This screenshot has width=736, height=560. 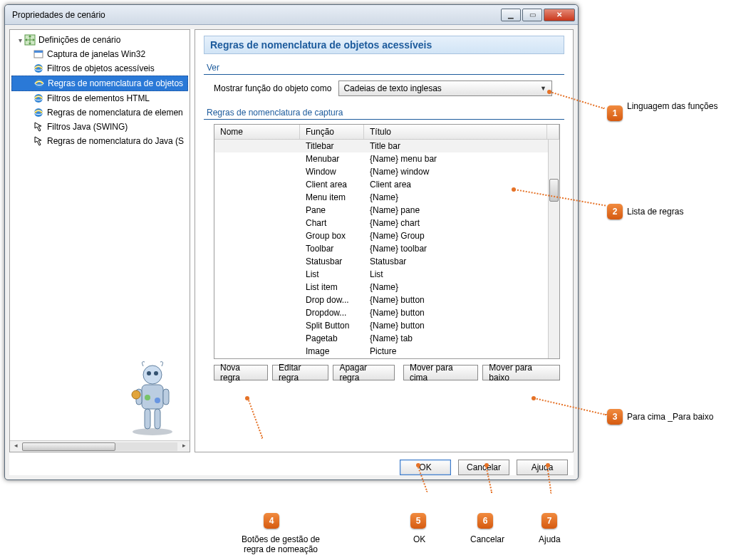 I want to click on titlebar: Propriedades de cenário, so click(x=291, y=15).